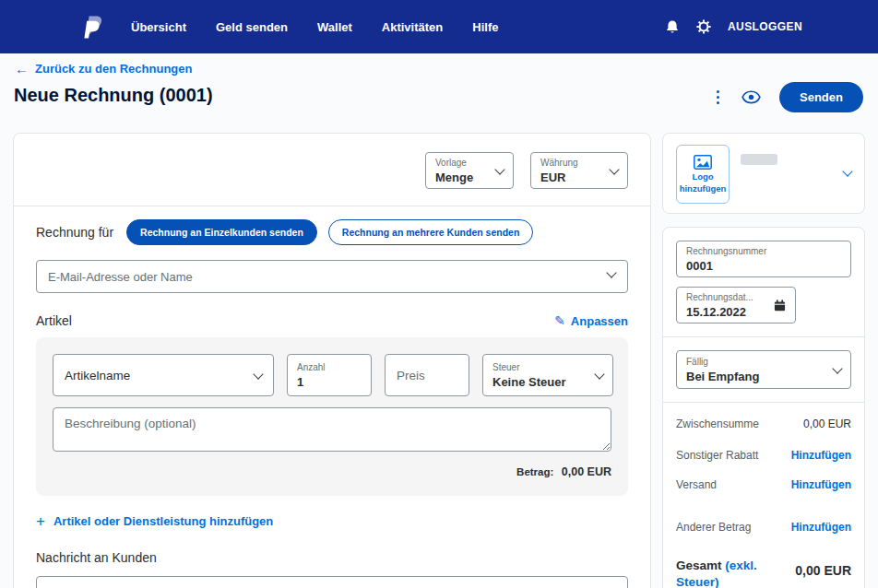 This screenshot has width=878, height=588. Describe the element at coordinates (821, 485) in the screenshot. I see `shipping-add-link: Hinzufügen` at that location.